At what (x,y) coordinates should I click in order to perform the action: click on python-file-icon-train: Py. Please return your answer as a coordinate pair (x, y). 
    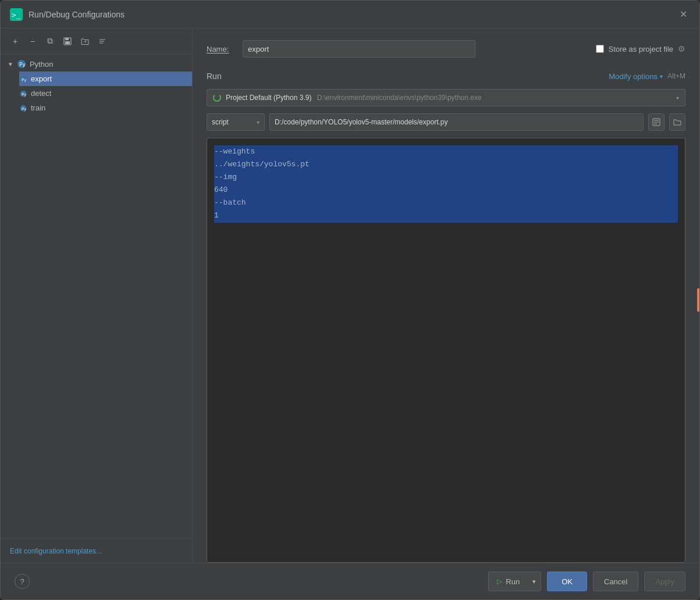
    Looking at the image, I should click on (23, 108).